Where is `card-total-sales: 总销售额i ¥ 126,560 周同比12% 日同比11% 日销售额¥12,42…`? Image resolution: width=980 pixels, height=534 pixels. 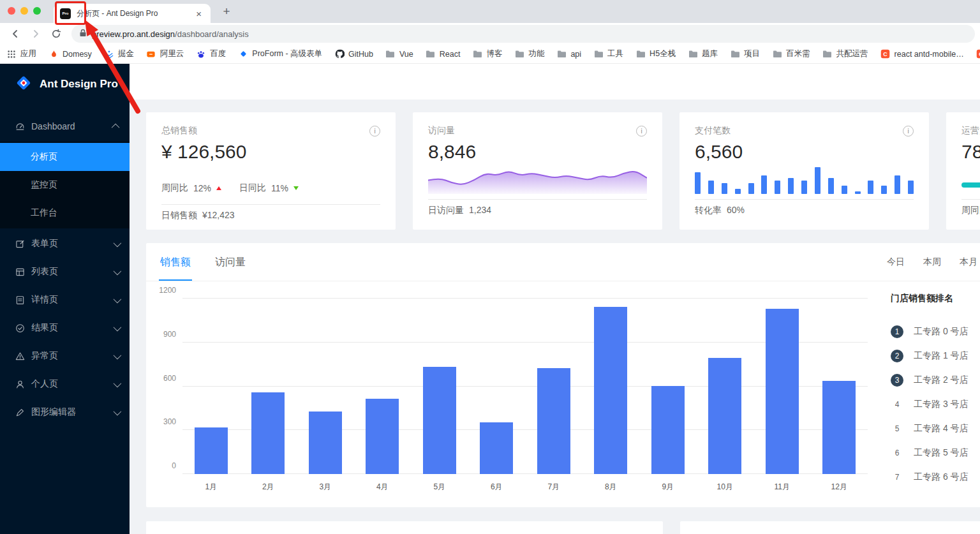 card-total-sales: 总销售额i ¥ 126,560 周同比12% 日同比11% 日销售额¥12,42… is located at coordinates (271, 171).